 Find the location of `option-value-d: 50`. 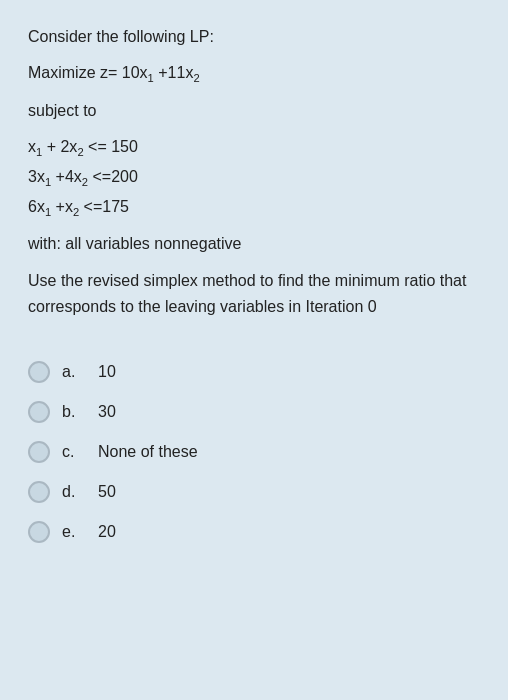

option-value-d: 50 is located at coordinates (107, 492).